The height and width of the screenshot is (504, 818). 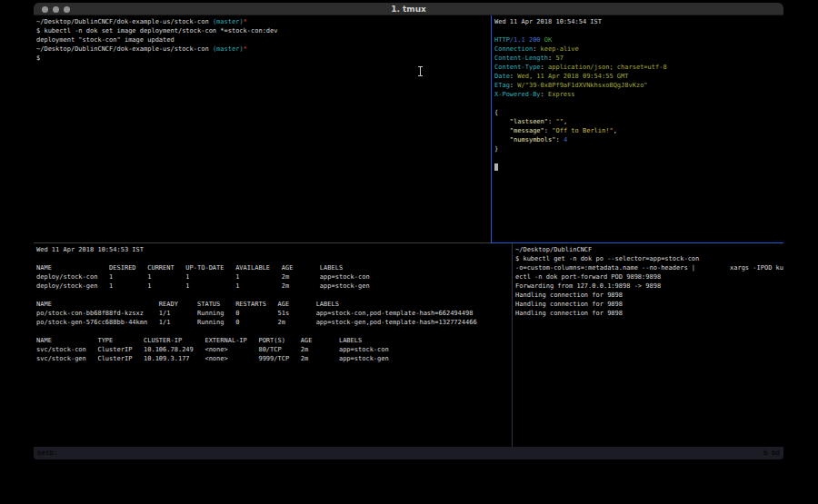 What do you see at coordinates (649, 268) in the screenshot?
I see `terminal-line: -o=custom-columns=:metadata.name --no-he…` at bounding box center [649, 268].